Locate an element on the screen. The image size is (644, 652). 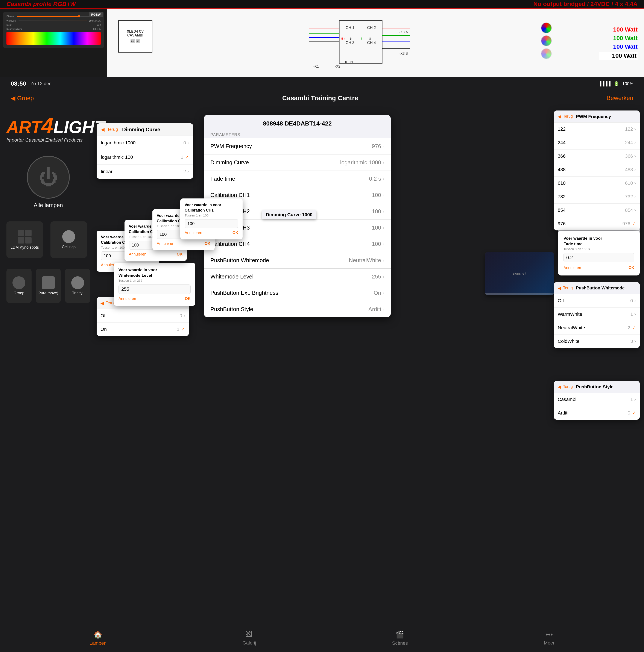
device-row-ext: PushButton Ext. Brightness On › is located at coordinates (297, 293).